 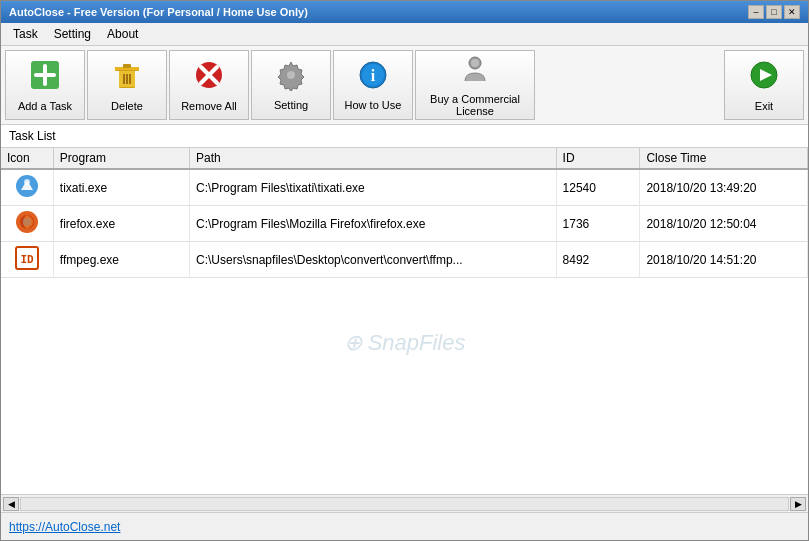 I want to click on delete-button: Delete, so click(x=127, y=85).